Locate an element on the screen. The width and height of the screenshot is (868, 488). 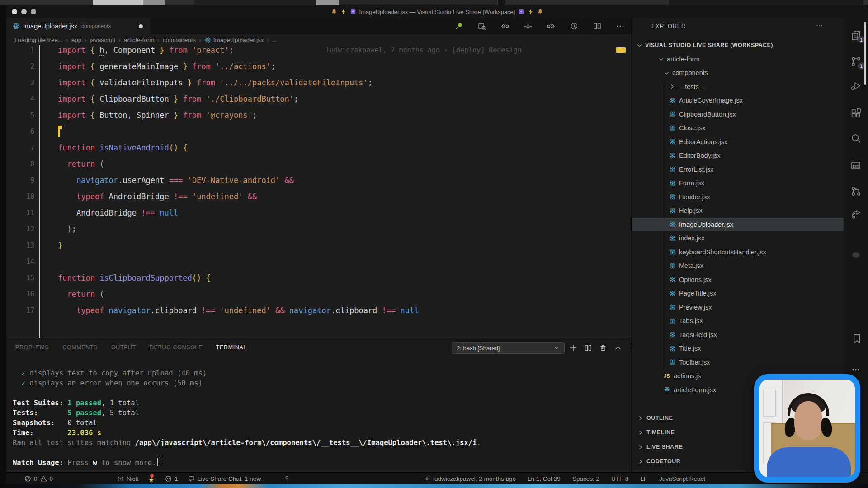
tree-item-title-jsx: Title.jsx is located at coordinates (738, 349).